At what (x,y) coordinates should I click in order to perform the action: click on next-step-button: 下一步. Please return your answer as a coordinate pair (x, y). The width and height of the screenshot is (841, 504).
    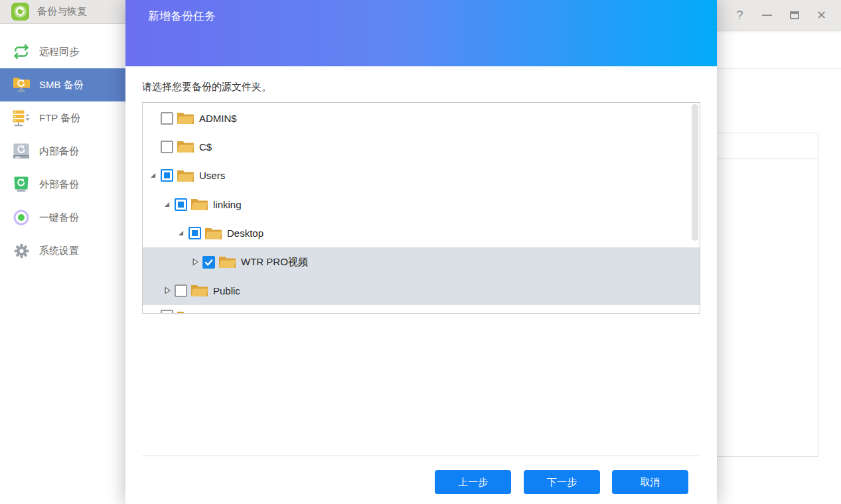
    Looking at the image, I should click on (562, 482).